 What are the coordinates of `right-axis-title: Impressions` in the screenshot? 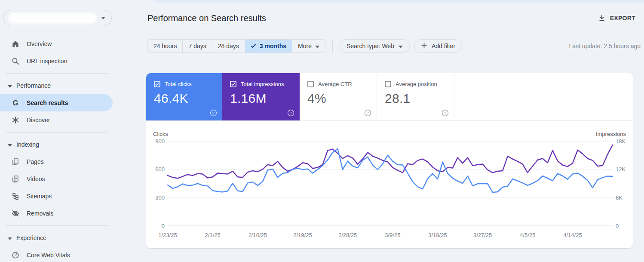 It's located at (611, 134).